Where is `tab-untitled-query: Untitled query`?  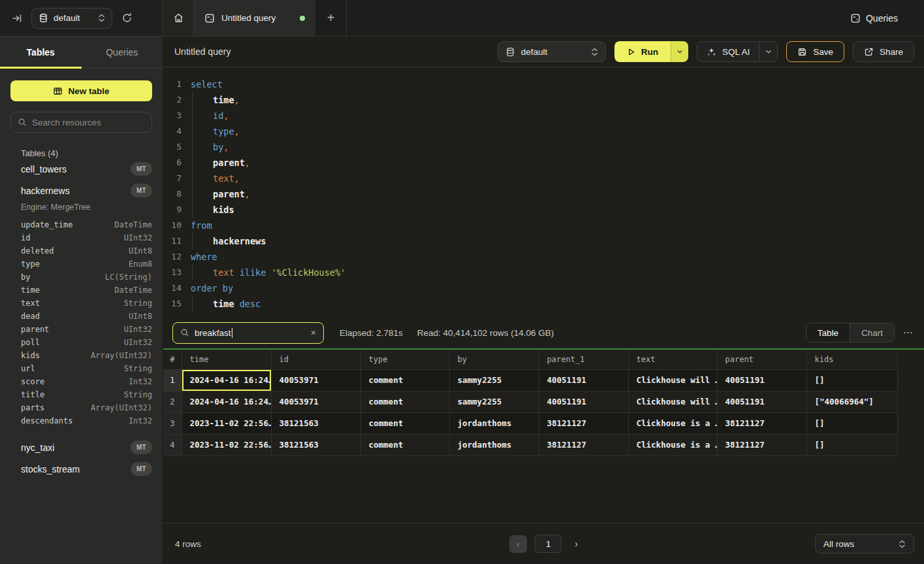 tab-untitled-query: Untitled query is located at coordinates (255, 18).